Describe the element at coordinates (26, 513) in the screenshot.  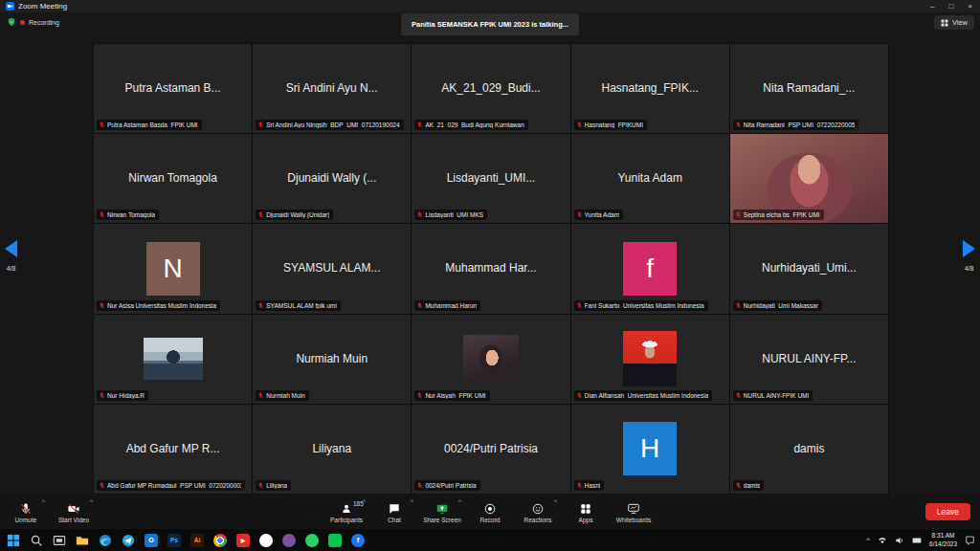
I see `toolbar-unmute-button: ^Unmute` at that location.